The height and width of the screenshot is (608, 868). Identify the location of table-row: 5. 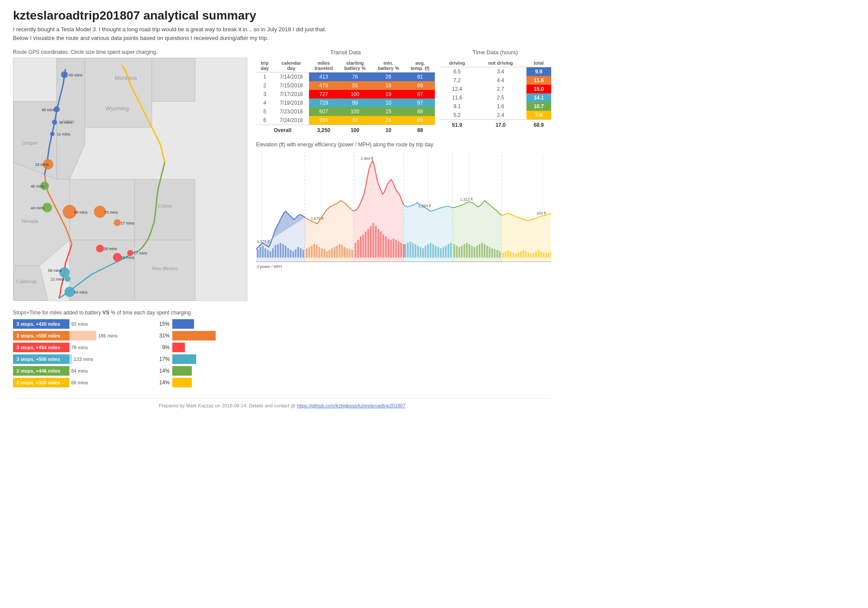
(265, 112).